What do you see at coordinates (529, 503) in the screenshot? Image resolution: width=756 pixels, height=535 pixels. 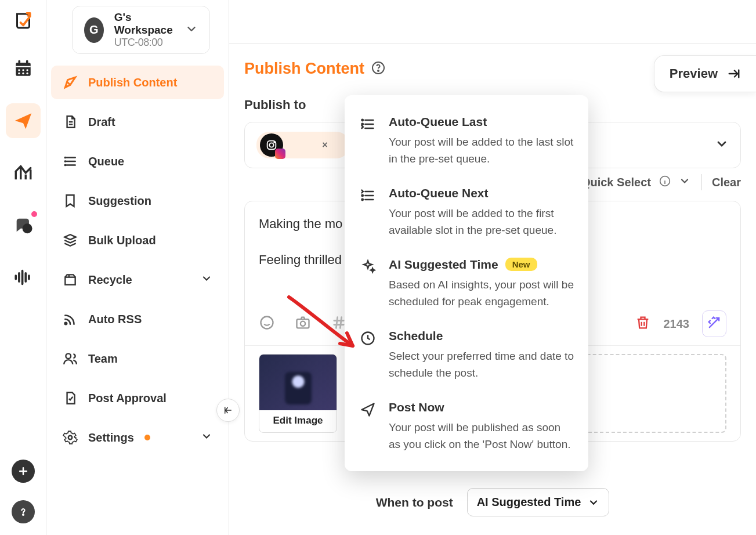 I see `when-selected-value: AI Suggested Time` at bounding box center [529, 503].